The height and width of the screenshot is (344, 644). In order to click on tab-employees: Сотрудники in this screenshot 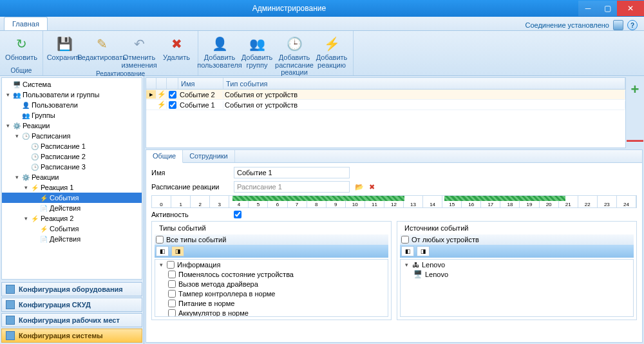, I will do `click(209, 156)`.